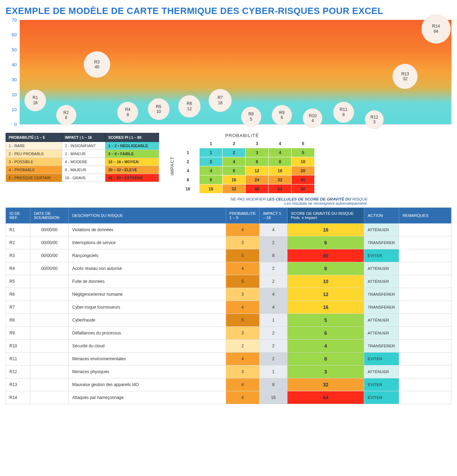 Image resolution: width=457 pixels, height=476 pixels. Describe the element at coordinates (147, 294) in the screenshot. I see `cell-desc: Négligence/erreur humaine` at that location.